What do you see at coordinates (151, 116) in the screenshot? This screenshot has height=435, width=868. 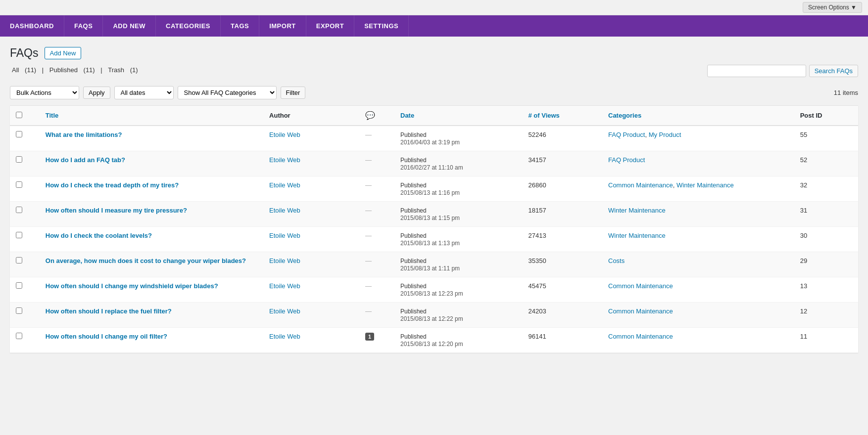 I see `title-column-header: Title` at bounding box center [151, 116].